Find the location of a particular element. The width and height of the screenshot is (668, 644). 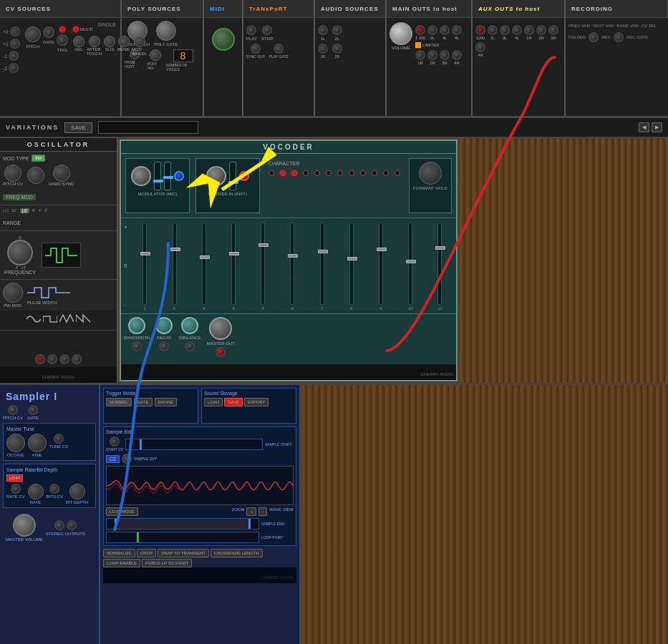

main-out-3l-jack is located at coordinates (445, 30).